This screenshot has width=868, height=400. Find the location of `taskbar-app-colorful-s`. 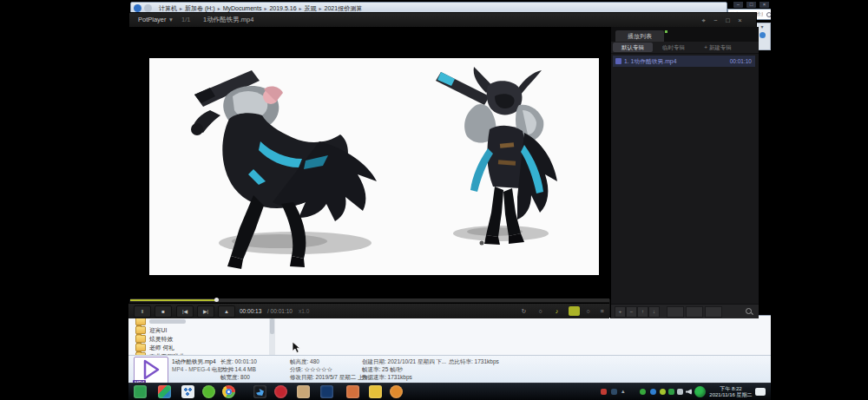

taskbar-app-colorful-s is located at coordinates (165, 392).